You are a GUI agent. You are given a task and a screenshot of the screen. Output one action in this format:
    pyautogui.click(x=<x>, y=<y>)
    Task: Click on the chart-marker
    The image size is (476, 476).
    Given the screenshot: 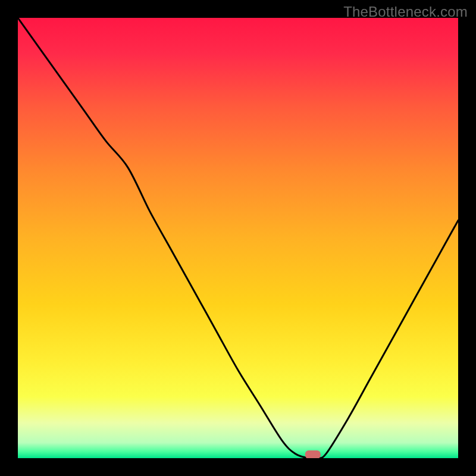 What is the action you would take?
    pyautogui.click(x=313, y=455)
    